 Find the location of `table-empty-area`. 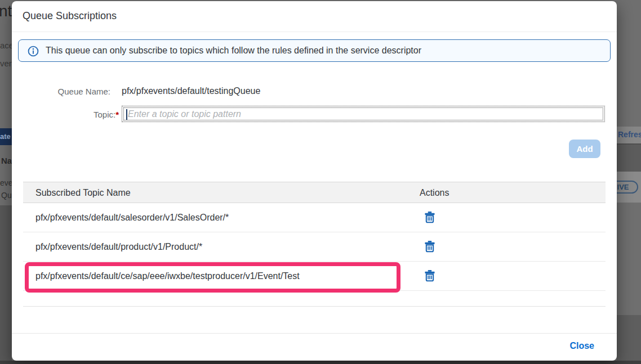

table-empty-area is located at coordinates (314, 299).